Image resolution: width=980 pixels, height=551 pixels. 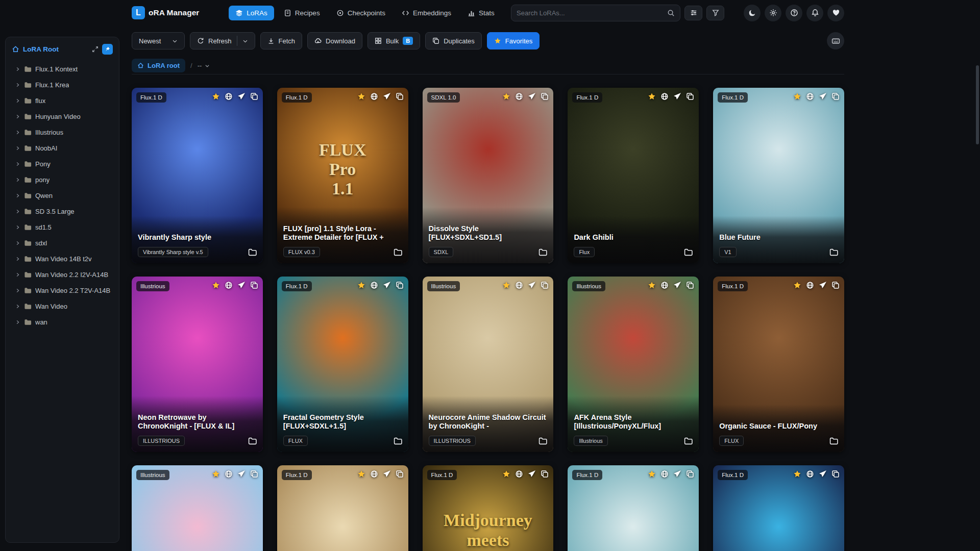 I want to click on breadcrumb-root: LoRA root, so click(x=158, y=65).